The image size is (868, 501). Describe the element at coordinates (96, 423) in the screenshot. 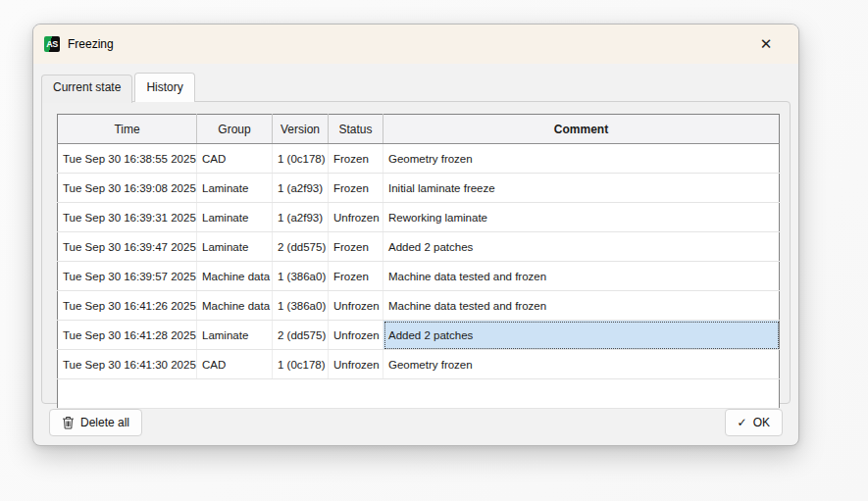

I see `delete-all-button: Delete all` at that location.